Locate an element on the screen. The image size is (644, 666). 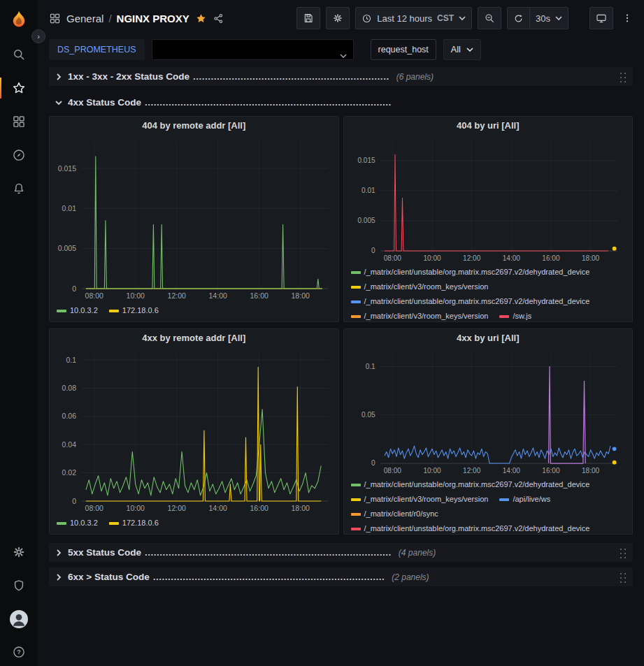
svg-text: 12:00 is located at coordinates (472, 259).